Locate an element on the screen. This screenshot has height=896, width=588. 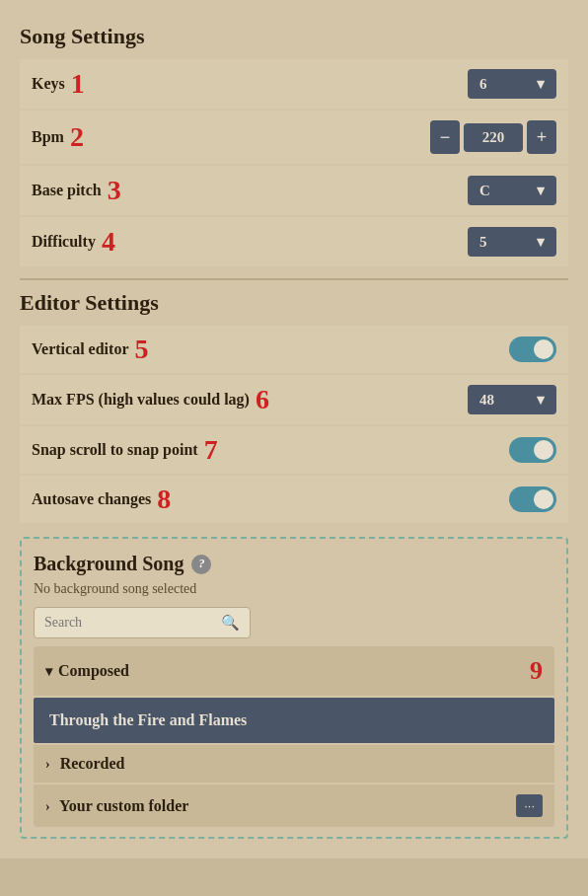
bpm-value: 220 is located at coordinates (493, 138).